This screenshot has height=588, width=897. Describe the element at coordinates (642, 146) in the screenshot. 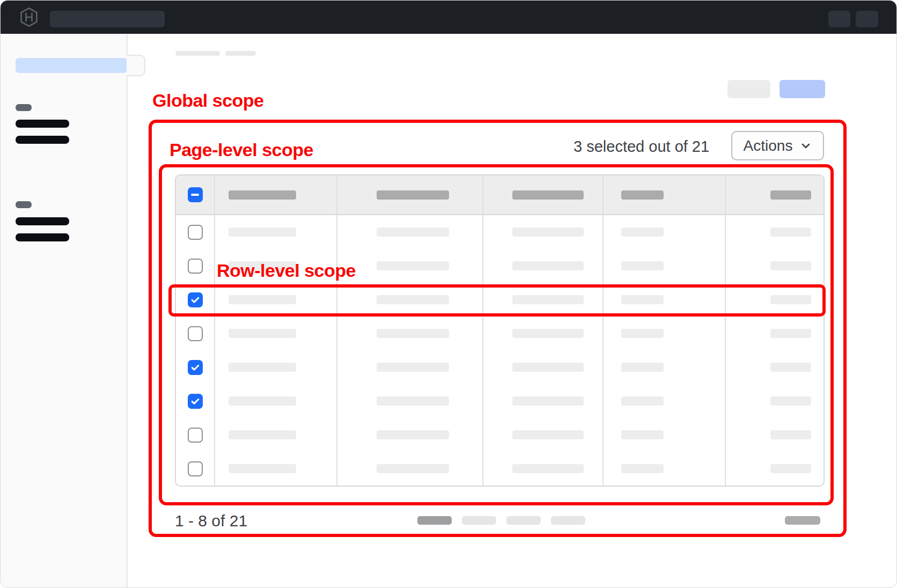

I see `selection-summary: 3 selected out of 21` at that location.